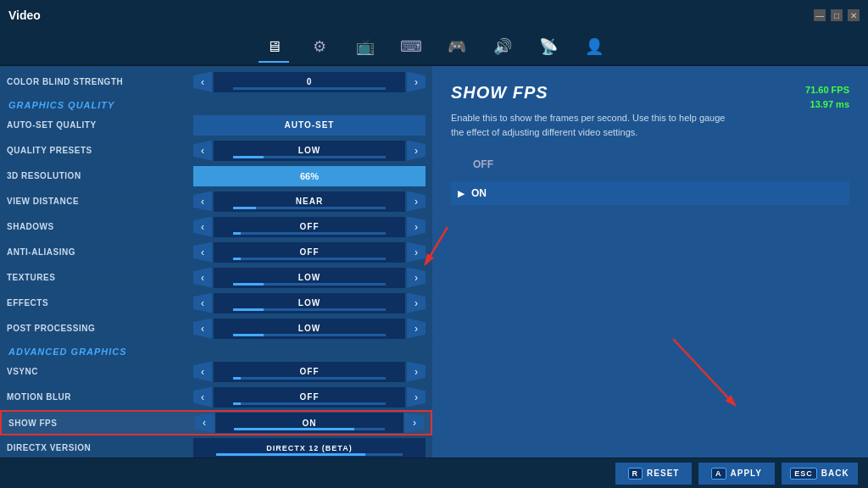 This screenshot has height=488, width=868. Describe the element at coordinates (203, 329) in the screenshot. I see `arrow-left-post-processing: ‹` at that location.